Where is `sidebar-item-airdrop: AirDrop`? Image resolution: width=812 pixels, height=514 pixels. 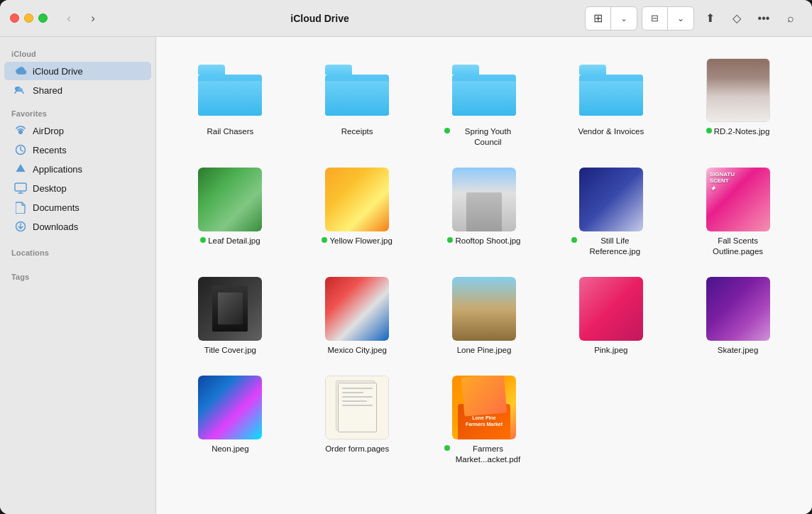
sidebar-item-airdrop: AirDrop is located at coordinates (78, 131).